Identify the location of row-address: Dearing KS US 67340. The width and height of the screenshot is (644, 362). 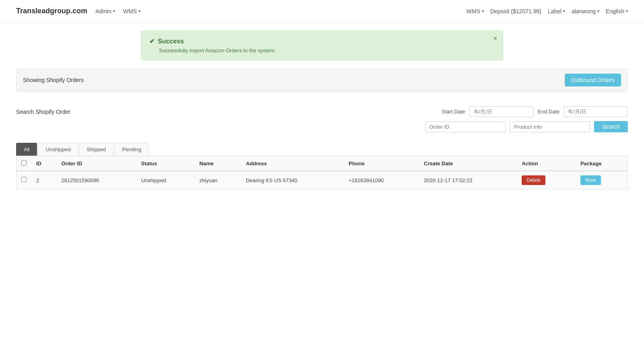
(292, 180).